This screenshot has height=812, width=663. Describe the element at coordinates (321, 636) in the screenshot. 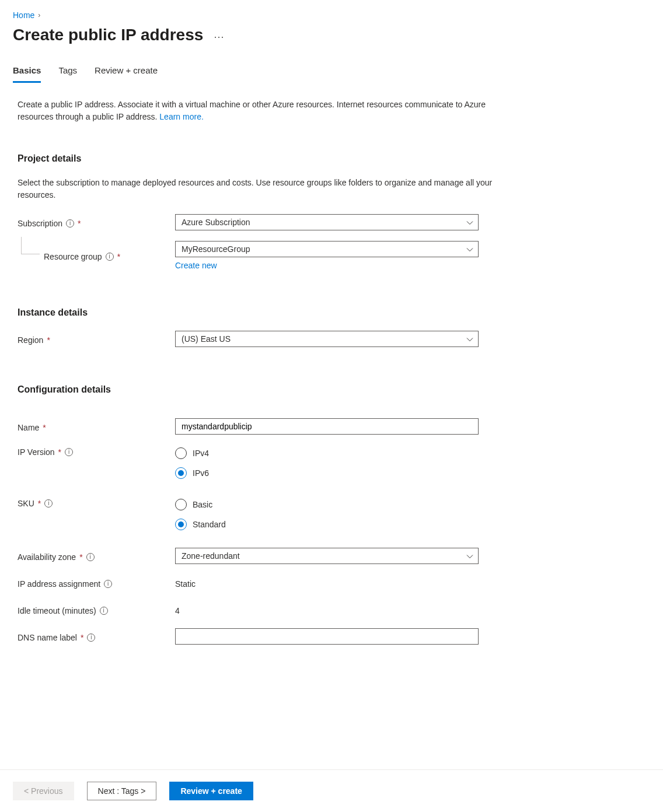

I see `dns-name-input-field` at that location.